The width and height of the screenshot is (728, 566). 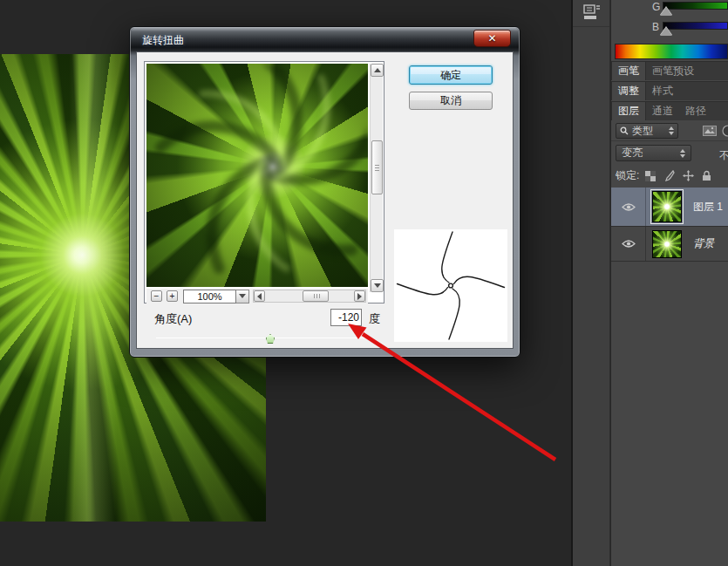 I want to click on blend-mode-row: 变亮 不, so click(x=670, y=152).